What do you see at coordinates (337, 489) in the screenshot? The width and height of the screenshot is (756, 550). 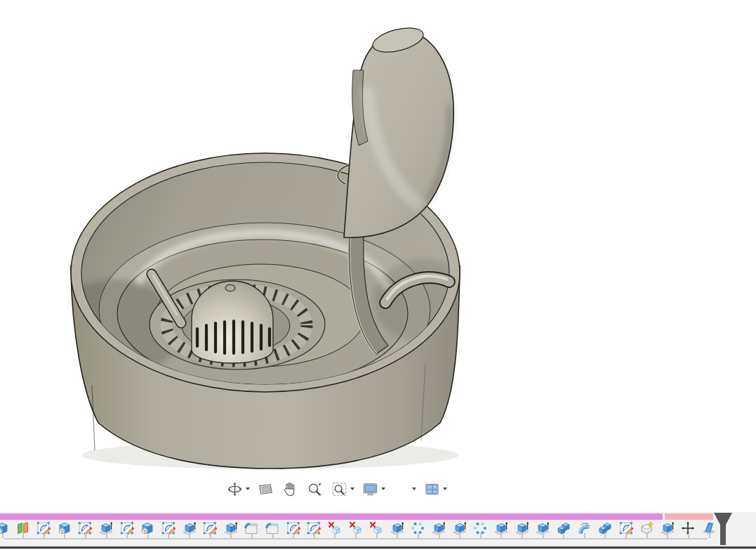 I see `view-navbar` at bounding box center [337, 489].